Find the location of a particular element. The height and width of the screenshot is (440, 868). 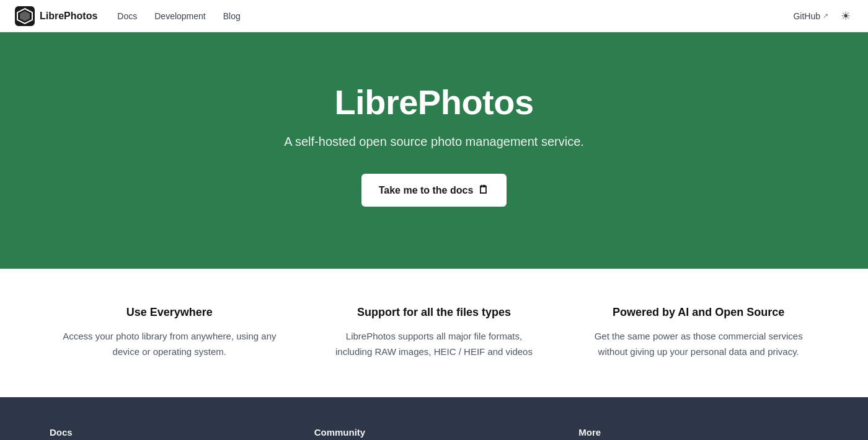

navbar: LibrePhotos Docs Development Blog GitHub… is located at coordinates (434, 16).